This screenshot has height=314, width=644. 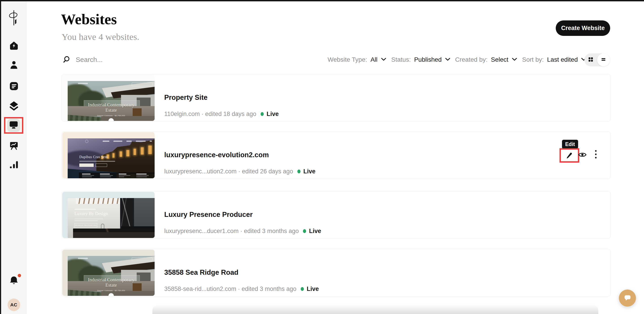 What do you see at coordinates (83, 258) in the screenshot?
I see `thumb-nav-text` at bounding box center [83, 258].